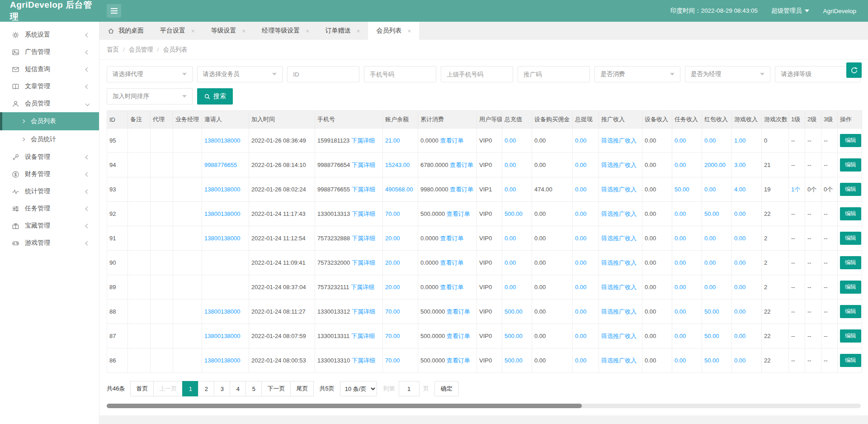 The height and width of the screenshot is (424, 868). I want to click on sidebar-item-game-management: 游戏管理, so click(50, 243).